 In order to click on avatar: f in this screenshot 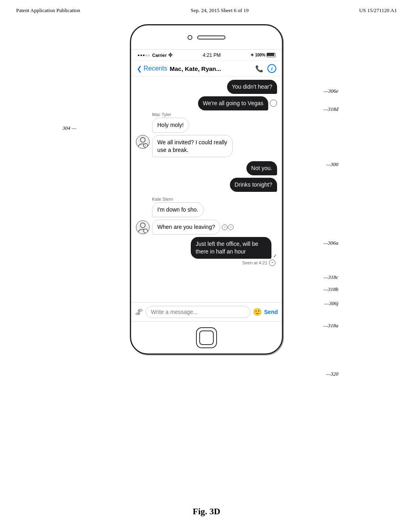, I will do `click(143, 142)`.